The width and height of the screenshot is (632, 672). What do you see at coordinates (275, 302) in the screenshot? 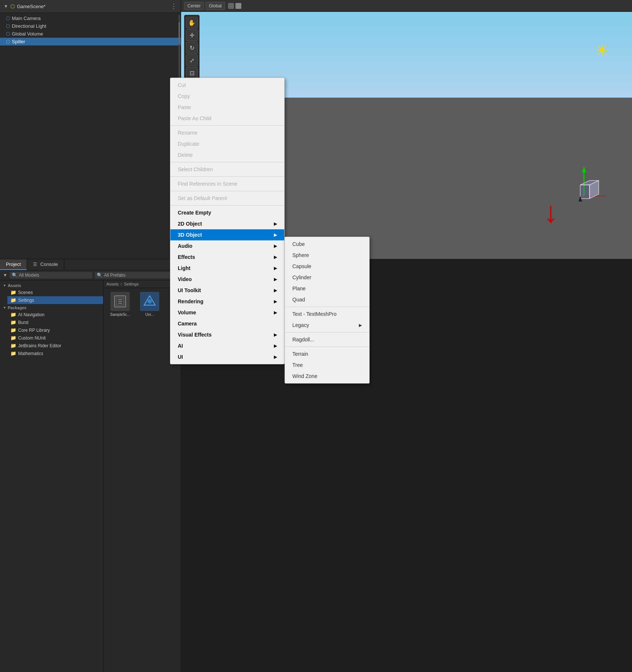
I see `ctx-rendering-arrow-icon: ▶` at bounding box center [275, 302].